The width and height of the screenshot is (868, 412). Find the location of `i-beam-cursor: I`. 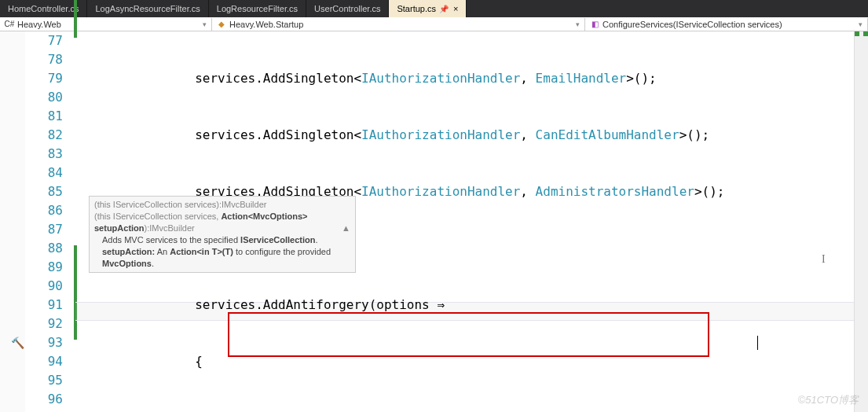

i-beam-cursor: I is located at coordinates (823, 259).